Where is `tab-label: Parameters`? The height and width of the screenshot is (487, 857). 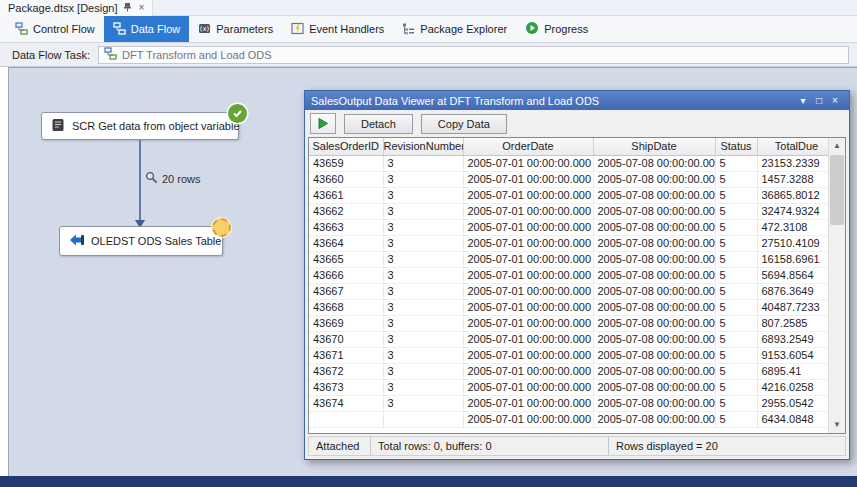 tab-label: Parameters is located at coordinates (244, 29).